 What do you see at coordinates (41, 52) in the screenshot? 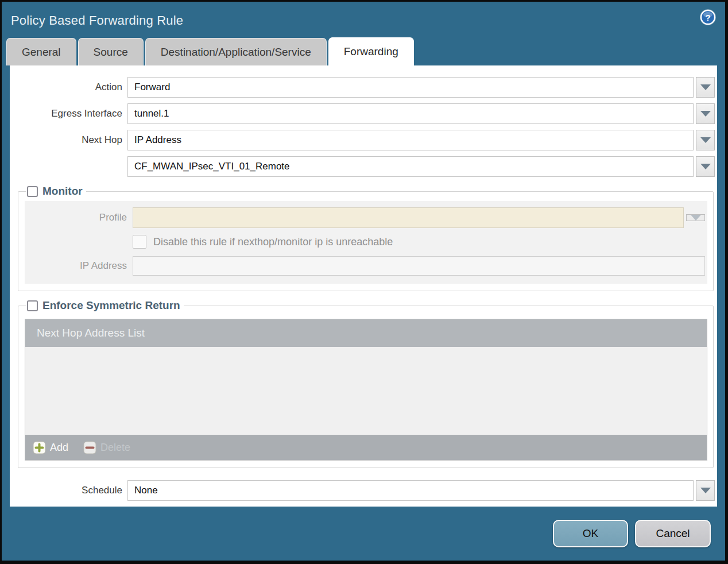
I see `tab-general: General` at bounding box center [41, 52].